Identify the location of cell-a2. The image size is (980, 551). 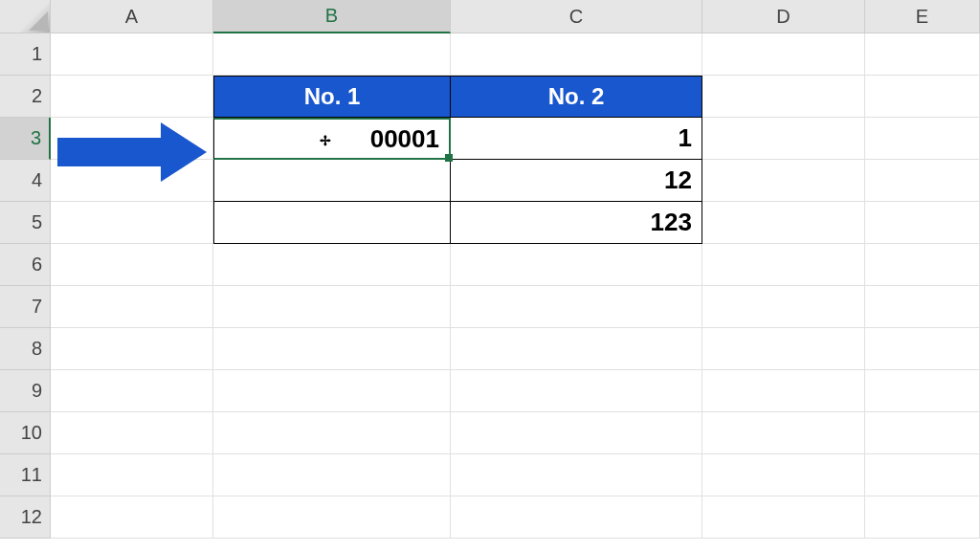
(132, 97).